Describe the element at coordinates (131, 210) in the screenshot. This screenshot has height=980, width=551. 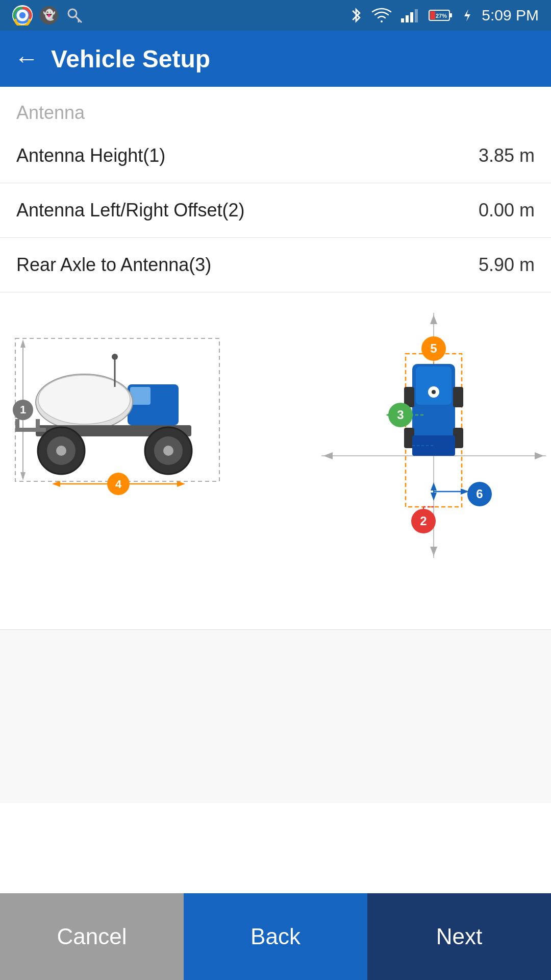
I see `field-label-antenna-offset: Antenna Left/Right Offset(2)` at that location.